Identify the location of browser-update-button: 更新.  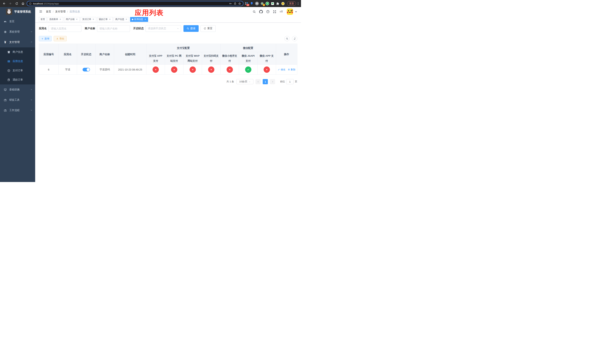
(292, 3).